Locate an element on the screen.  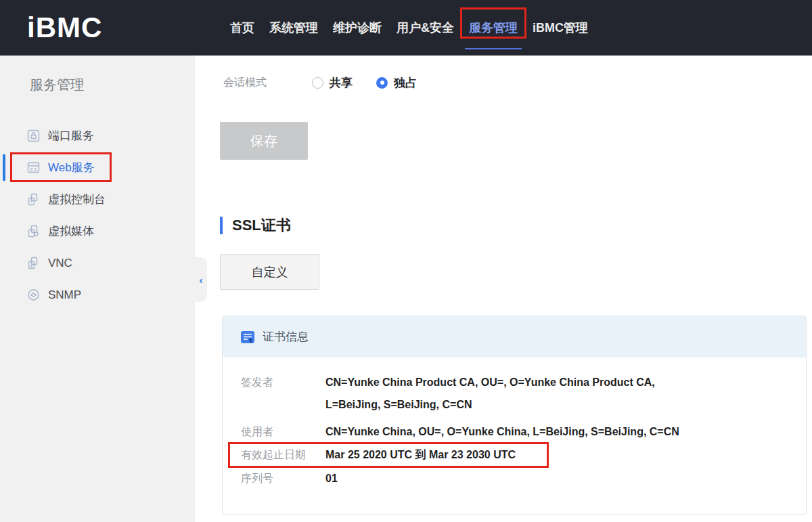
active-item-indicator is located at coordinates (4, 168).